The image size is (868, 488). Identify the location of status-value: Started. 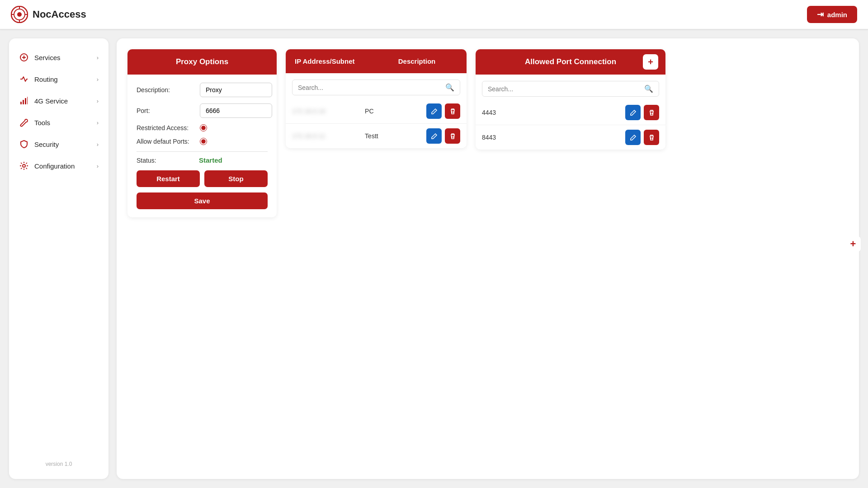
(211, 160).